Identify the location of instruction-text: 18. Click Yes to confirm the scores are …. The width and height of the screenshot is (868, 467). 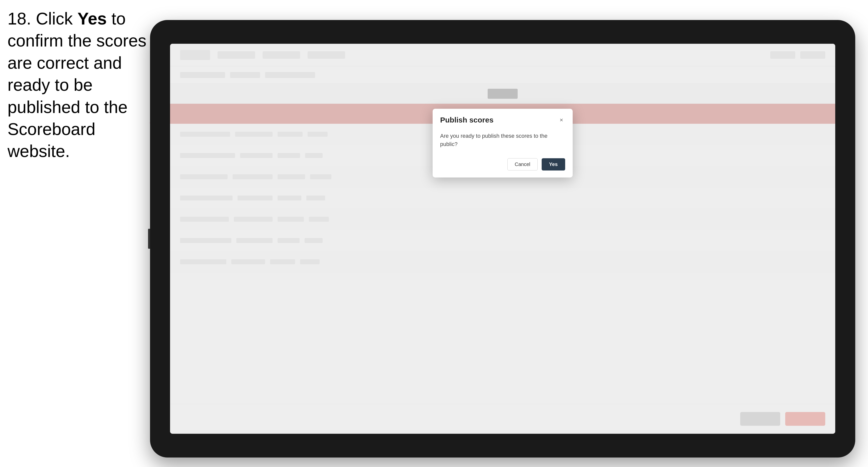
(80, 85).